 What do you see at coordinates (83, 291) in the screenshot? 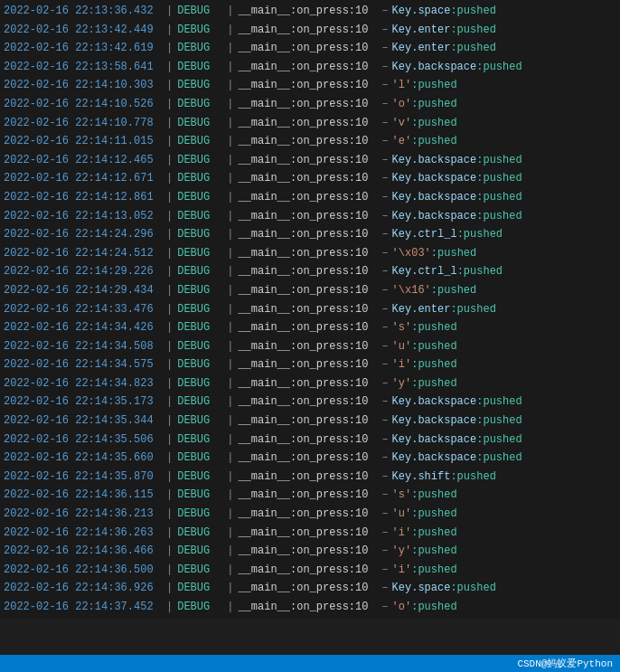
I see `log-timestamp: 2022-02-16 22:14:29.434` at bounding box center [83, 291].